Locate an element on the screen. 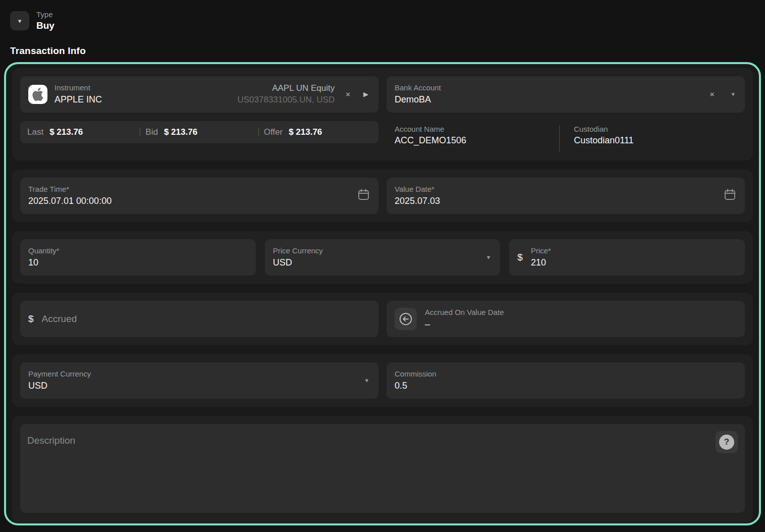  instrument-identifier: US0378331005.UN, USD is located at coordinates (286, 100).